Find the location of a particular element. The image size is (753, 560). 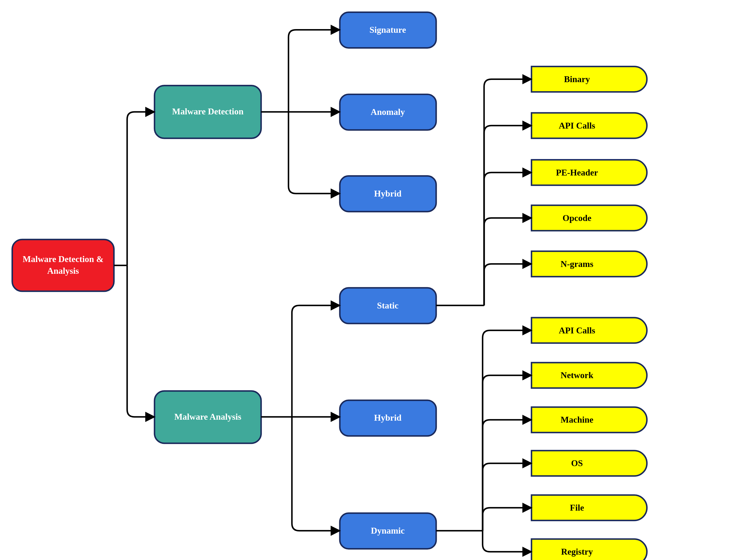

binary-label: Binary is located at coordinates (577, 79).